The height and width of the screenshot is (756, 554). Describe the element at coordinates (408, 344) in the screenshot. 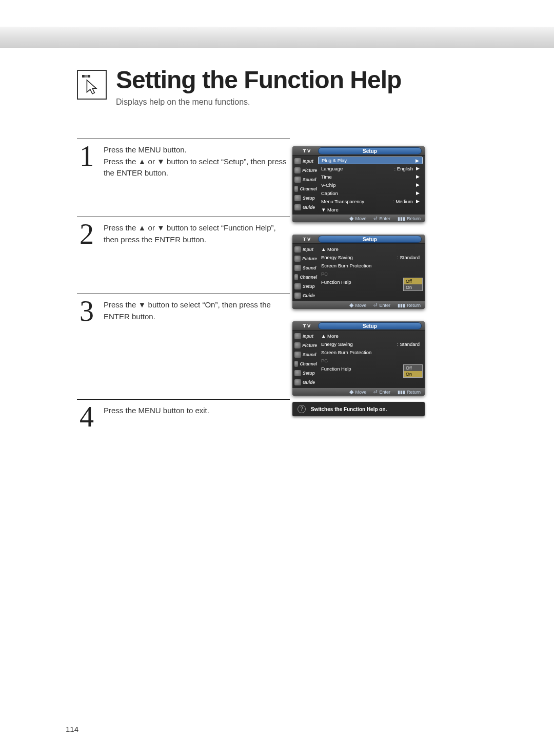

I see `osd-row-value: : Standard` at that location.